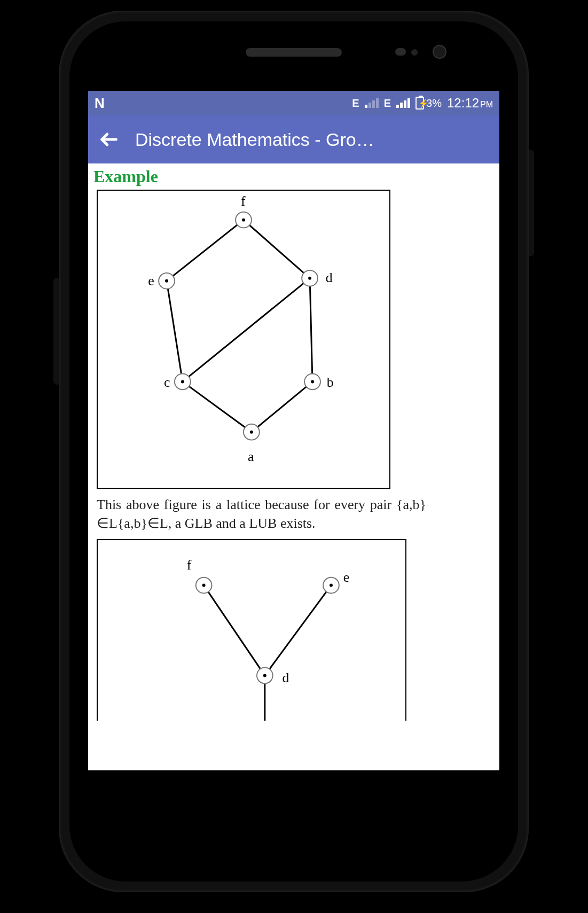  Describe the element at coordinates (470, 103) in the screenshot. I see `clock: 12:12PM` at that location.